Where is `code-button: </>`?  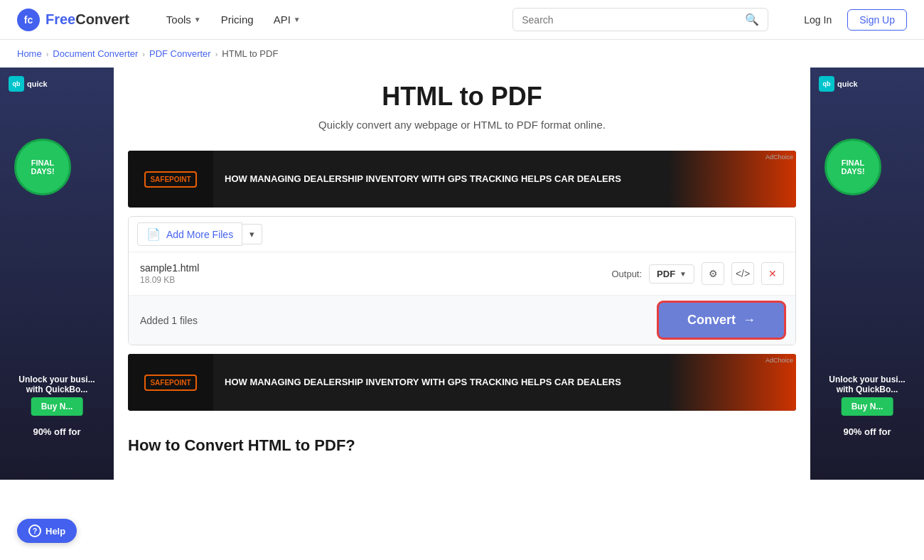
code-button: </> is located at coordinates (743, 274).